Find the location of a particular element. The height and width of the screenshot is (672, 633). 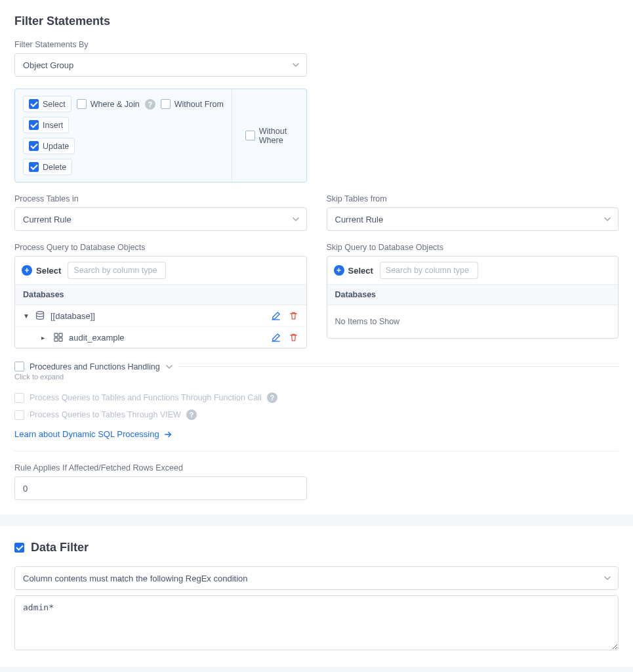

data-filter-title: Data Filter is located at coordinates (60, 547).